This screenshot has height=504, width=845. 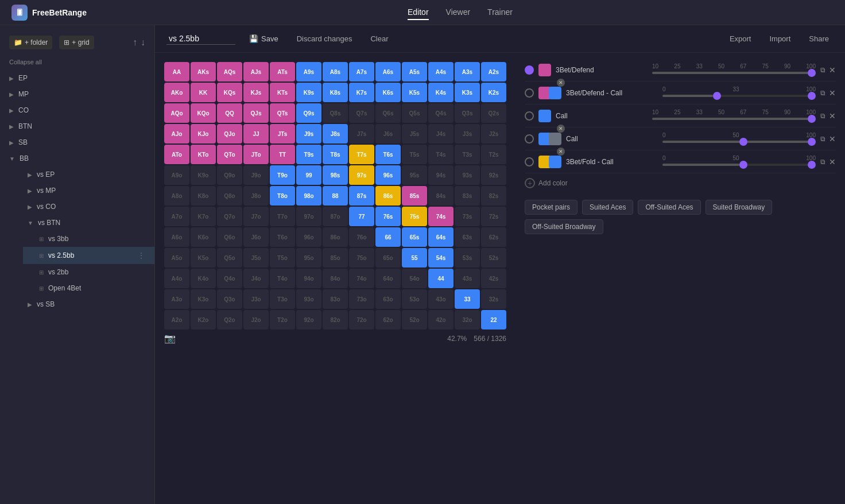 What do you see at coordinates (414, 175) in the screenshot?
I see `hand-cell: 95s` at bounding box center [414, 175].